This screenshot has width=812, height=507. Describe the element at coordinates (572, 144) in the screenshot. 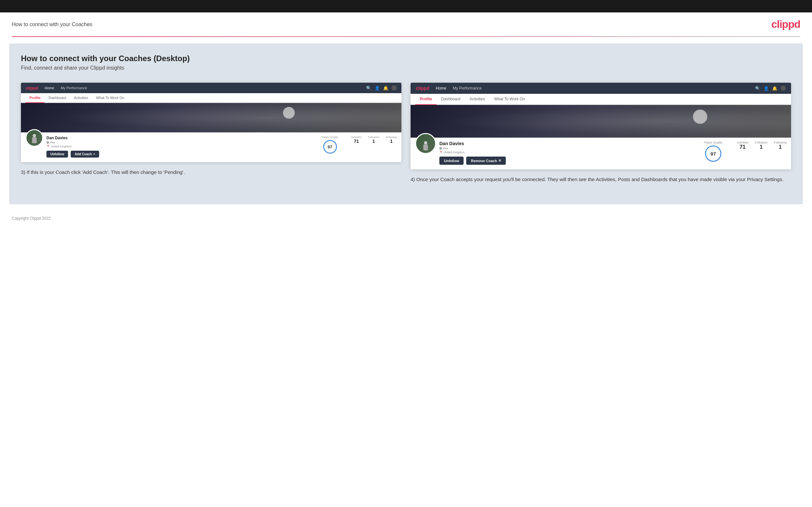

I see `right-profile-name: Dan Davies` at that location.